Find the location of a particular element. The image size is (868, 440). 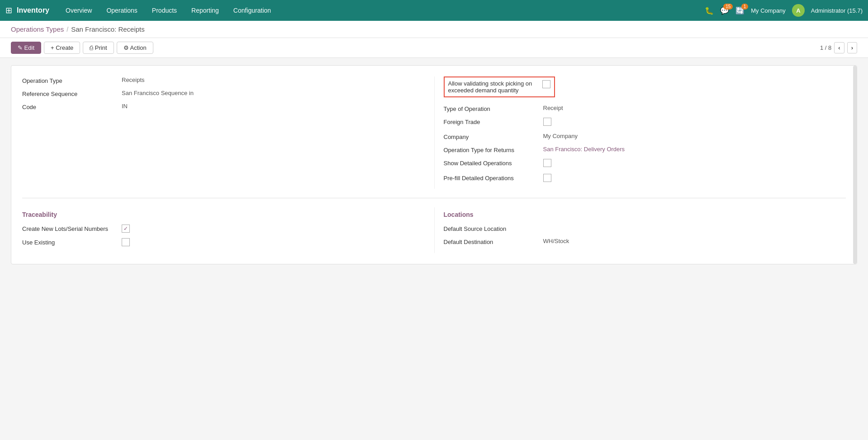

scroll-bar is located at coordinates (855, 165).